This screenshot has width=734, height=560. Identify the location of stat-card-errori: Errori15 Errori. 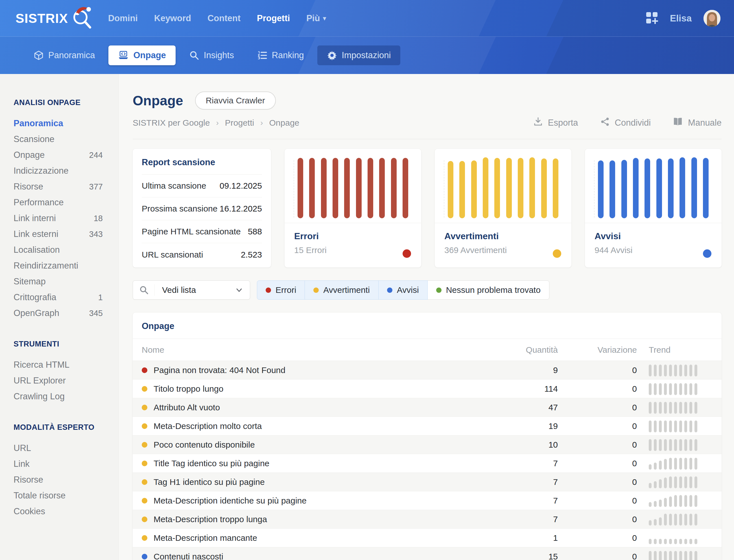
(353, 208).